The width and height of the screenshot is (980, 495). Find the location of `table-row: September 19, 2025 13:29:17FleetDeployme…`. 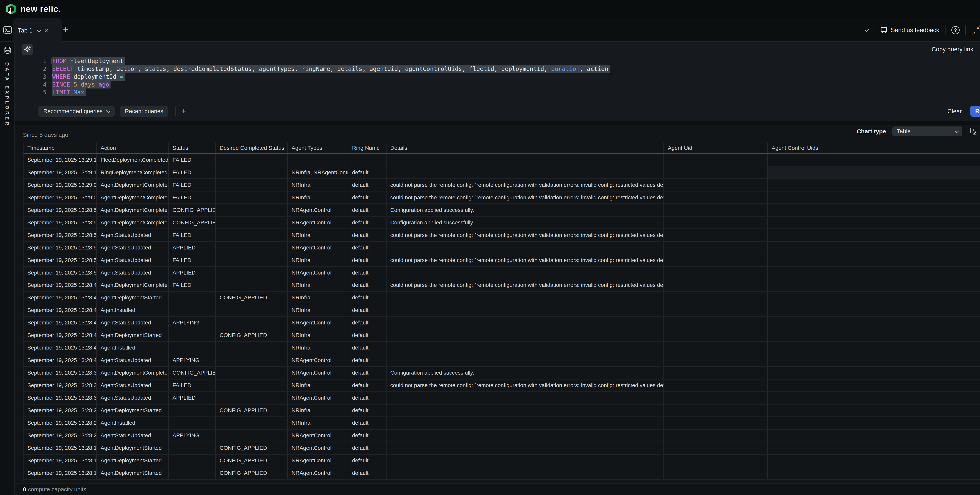

table-row: September 19, 2025 13:29:17FleetDeployme… is located at coordinates (502, 160).